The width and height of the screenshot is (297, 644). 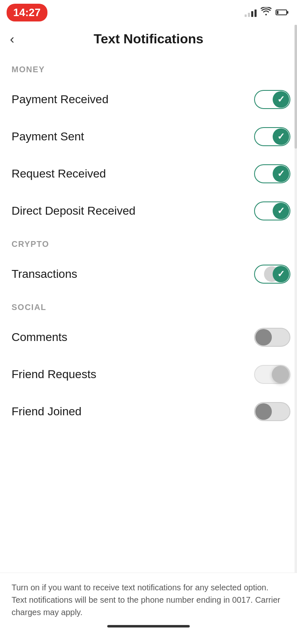 I want to click on back-button: ‹, so click(x=12, y=39).